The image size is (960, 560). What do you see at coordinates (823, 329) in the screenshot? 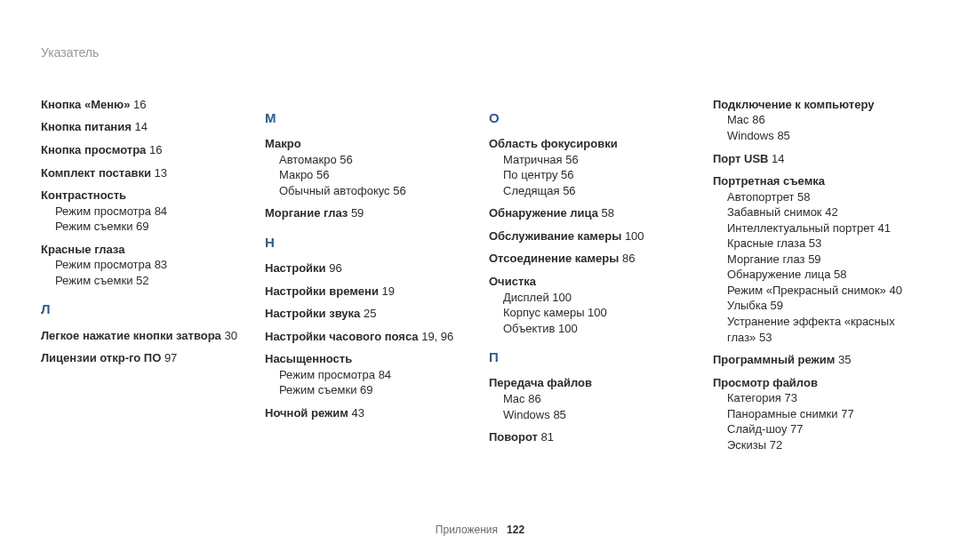
I see `index-subentry: Устранение эффекта «красных глаз» 53` at bounding box center [823, 329].